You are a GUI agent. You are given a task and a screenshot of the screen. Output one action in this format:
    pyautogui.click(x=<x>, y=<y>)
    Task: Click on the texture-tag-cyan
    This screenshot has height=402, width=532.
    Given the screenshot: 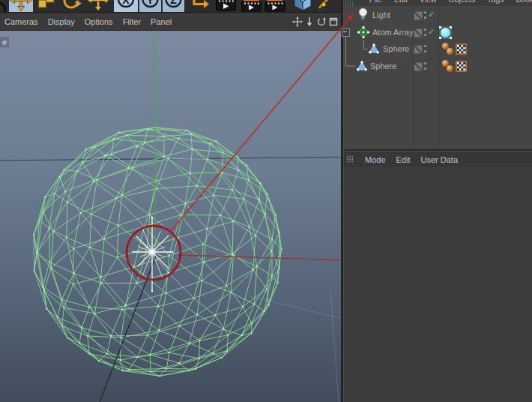 What is the action you would take?
    pyautogui.click(x=445, y=33)
    